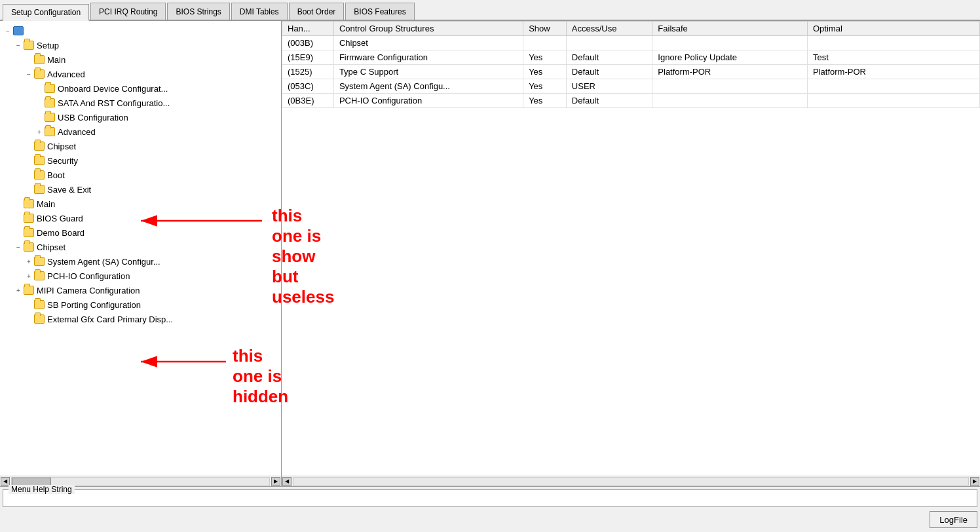 The height and width of the screenshot is (532, 980). Describe the element at coordinates (140, 247) in the screenshot. I see `tree-item-chipset2: − Chipset` at that location.